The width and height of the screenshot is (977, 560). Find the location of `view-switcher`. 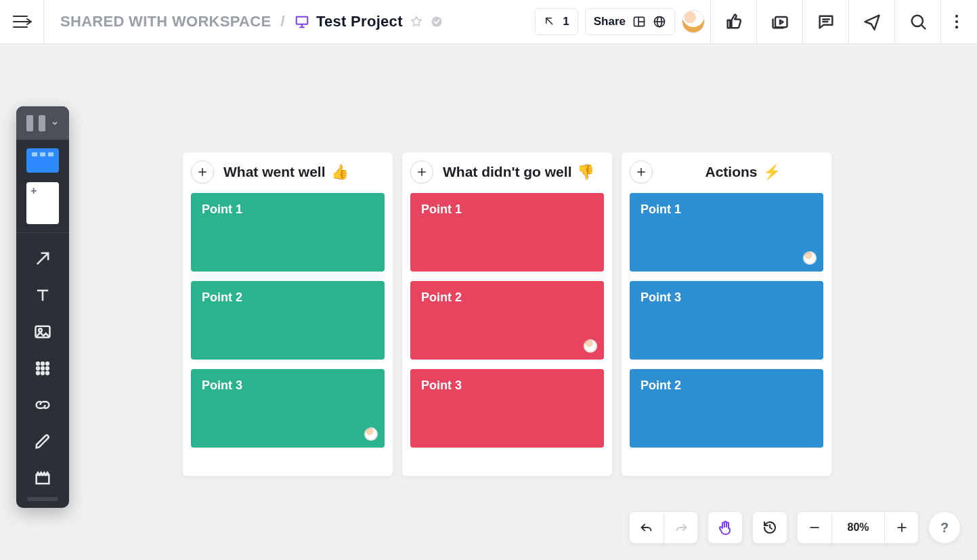

view-switcher is located at coordinates (43, 123).